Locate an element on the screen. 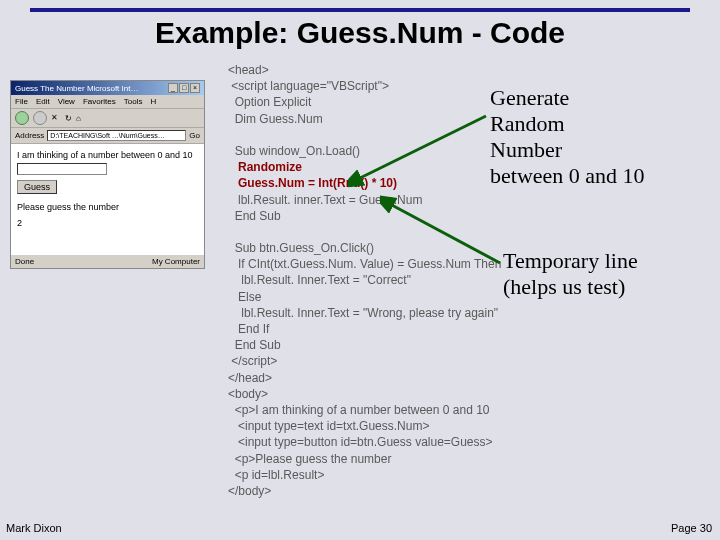 Image resolution: width=720 pixels, height=540 pixels. code-l15: Else is located at coordinates (244, 297).